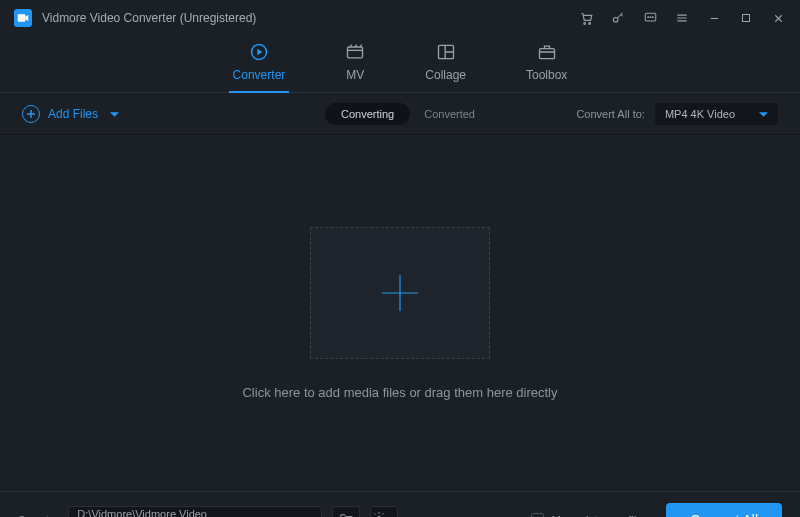 The image size is (800, 517). I want to click on convert-all-section: Convert All to: MP4 4K Video, so click(677, 114).